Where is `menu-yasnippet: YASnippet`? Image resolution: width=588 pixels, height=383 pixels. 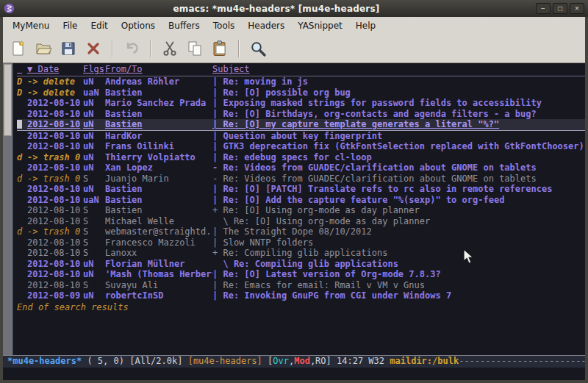
menu-yasnippet: YASnippet is located at coordinates (320, 26).